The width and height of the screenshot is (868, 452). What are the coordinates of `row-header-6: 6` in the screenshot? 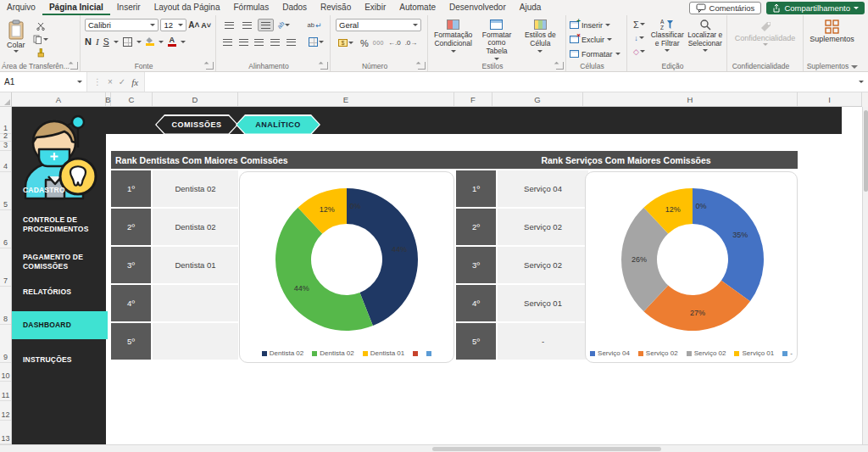 It's located at (5, 229).